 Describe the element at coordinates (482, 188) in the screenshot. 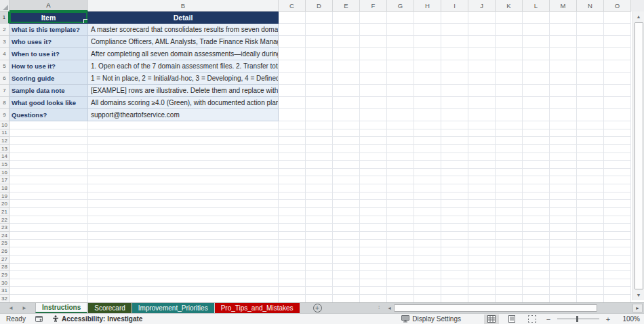

I see `cell-J18` at that location.